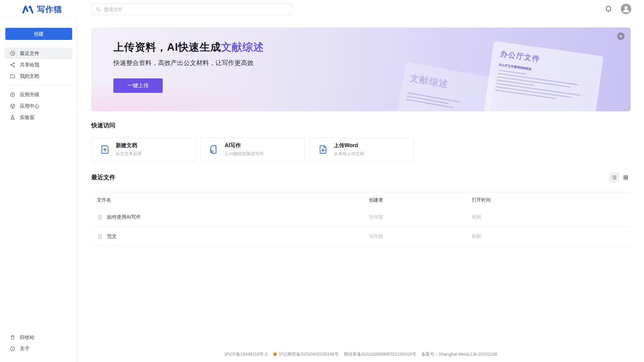  Describe the element at coordinates (620, 177) in the screenshot. I see `view-toggles` at that location.